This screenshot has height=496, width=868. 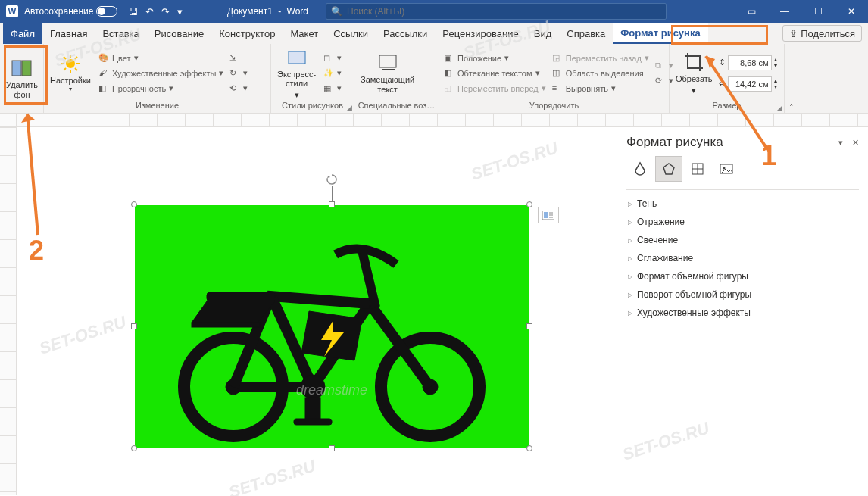 What do you see at coordinates (496, 11) in the screenshot?
I see `search-box: 🔍` at bounding box center [496, 11].